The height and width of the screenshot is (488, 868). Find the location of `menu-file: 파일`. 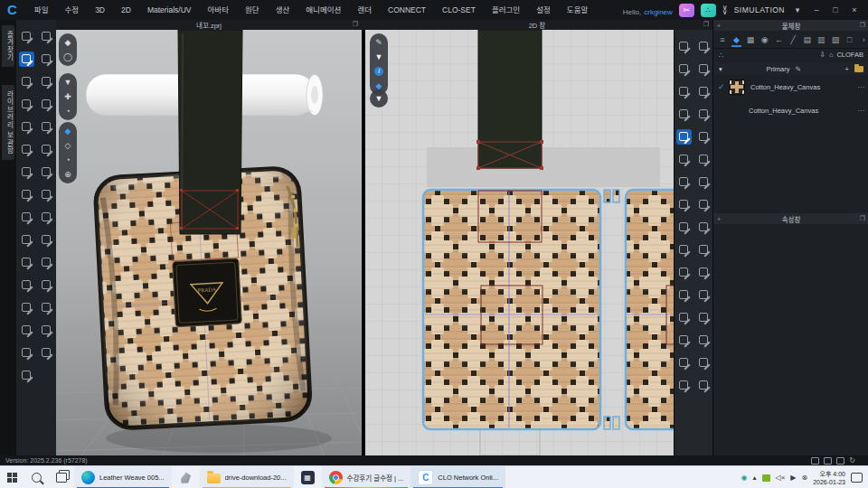

menu-file: 파일 is located at coordinates (42, 10).